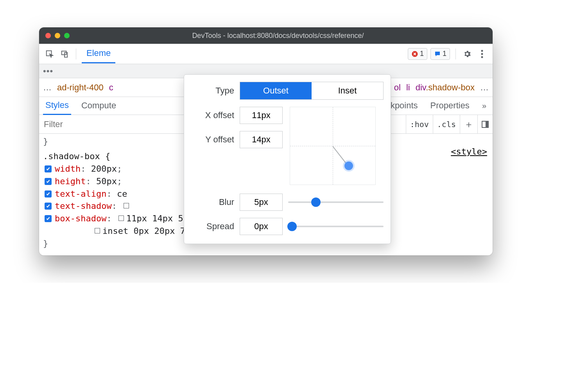  What do you see at coordinates (213, 226) in the screenshot?
I see `spread-label: Spread` at bounding box center [213, 226].